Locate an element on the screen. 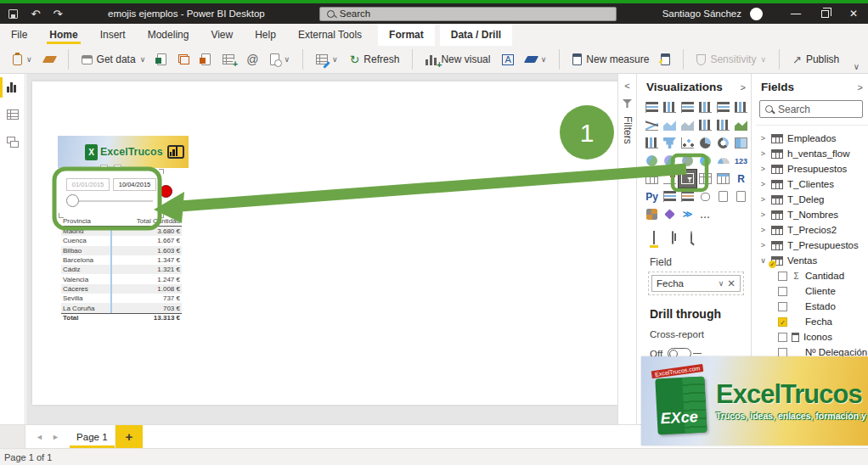 The height and width of the screenshot is (465, 868). enter-data-button is located at coordinates (228, 59).